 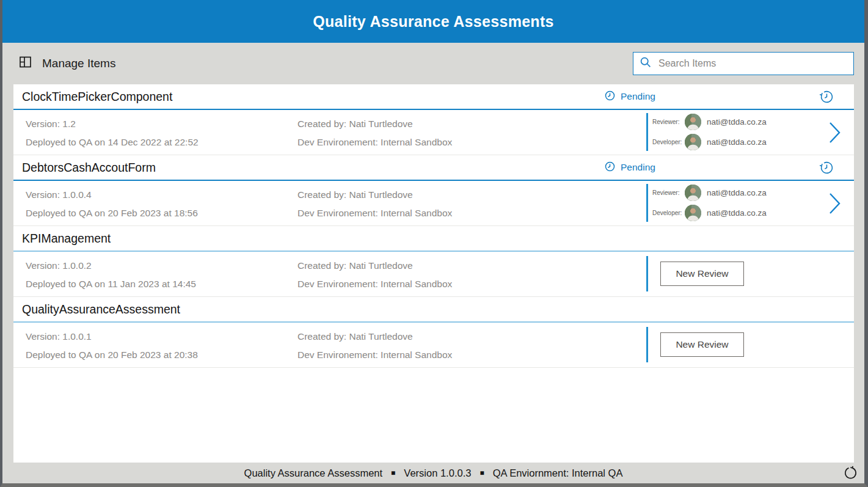 What do you see at coordinates (161, 195) in the screenshot?
I see `item-version: Version: 1.0.0.4` at bounding box center [161, 195].